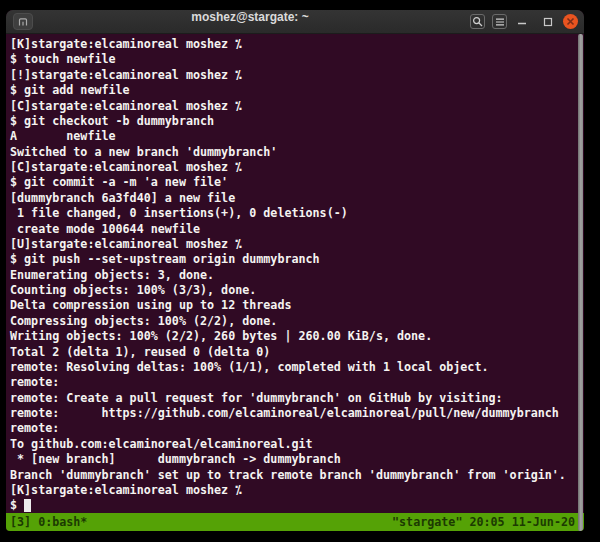 This screenshot has width=600, height=542. I want to click on search-button, so click(478, 22).